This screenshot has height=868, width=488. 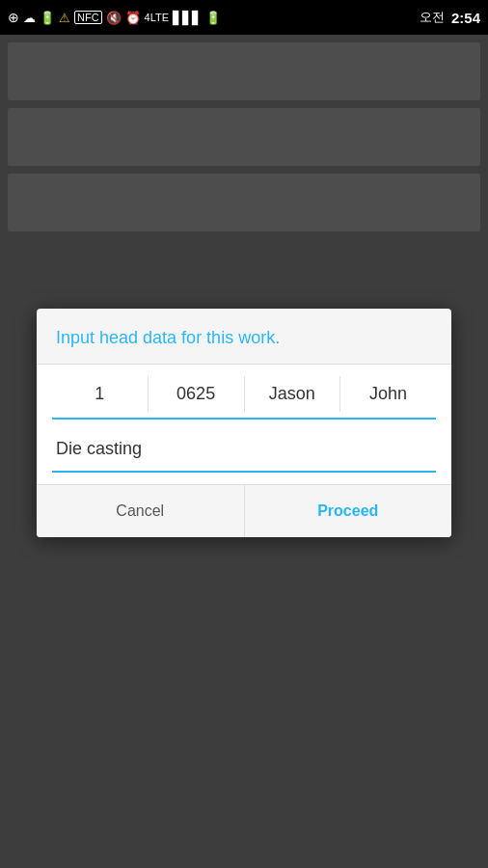 I want to click on status-bar-left-icons: ⊕ ☁ 🔋 ⚠ NFC 🔇 ⏰ 4LTE ▋▋▋ 🔋, so click(x=114, y=17).